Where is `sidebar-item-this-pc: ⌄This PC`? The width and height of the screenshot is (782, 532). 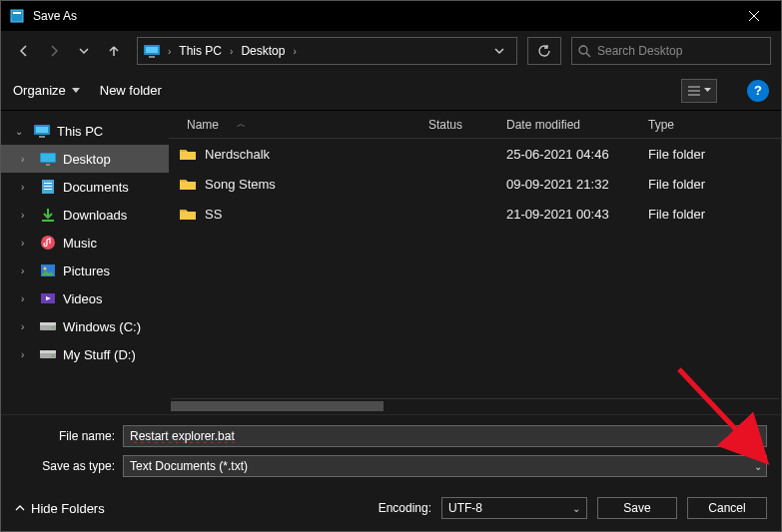
sidebar-item-this-pc: ⌄This PC is located at coordinates (85, 131).